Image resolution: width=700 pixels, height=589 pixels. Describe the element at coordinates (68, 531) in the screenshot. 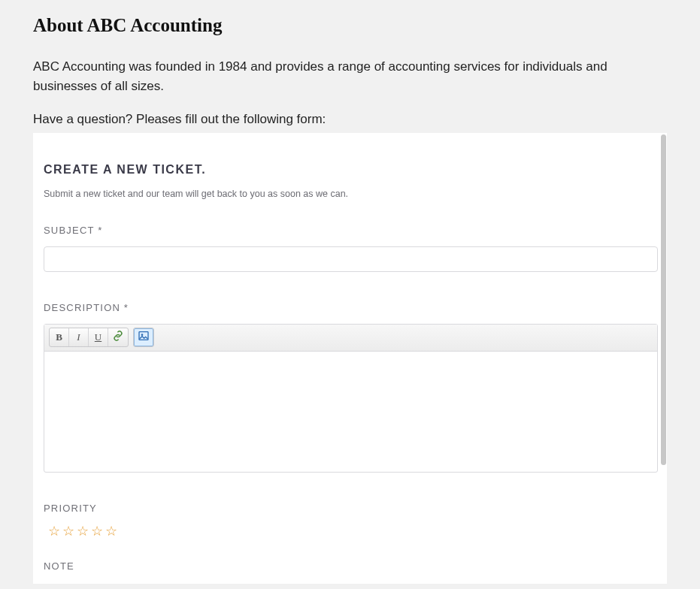

I see `star-2: ☆` at that location.